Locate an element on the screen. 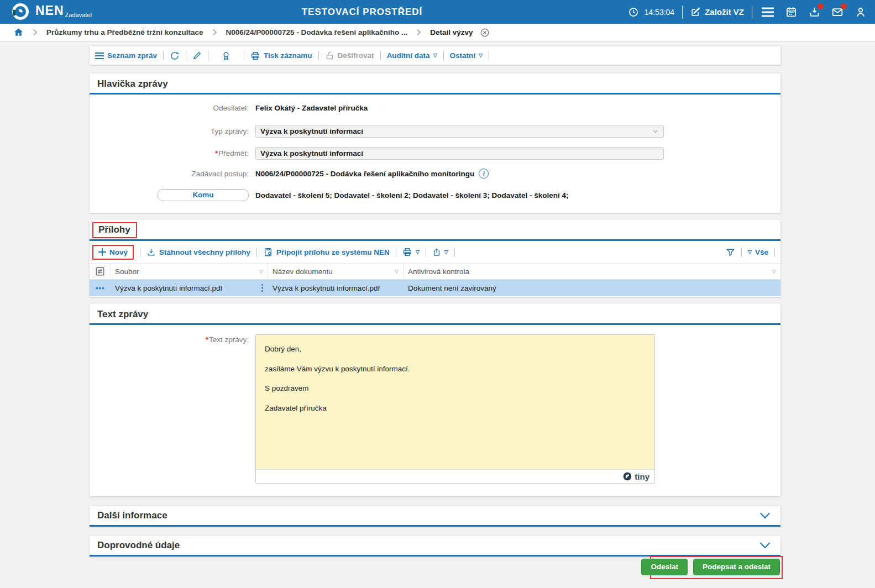  breadcrumb-item-procedure: N006/24/P00000725 - Dodávka řešení aplik… is located at coordinates (317, 32).